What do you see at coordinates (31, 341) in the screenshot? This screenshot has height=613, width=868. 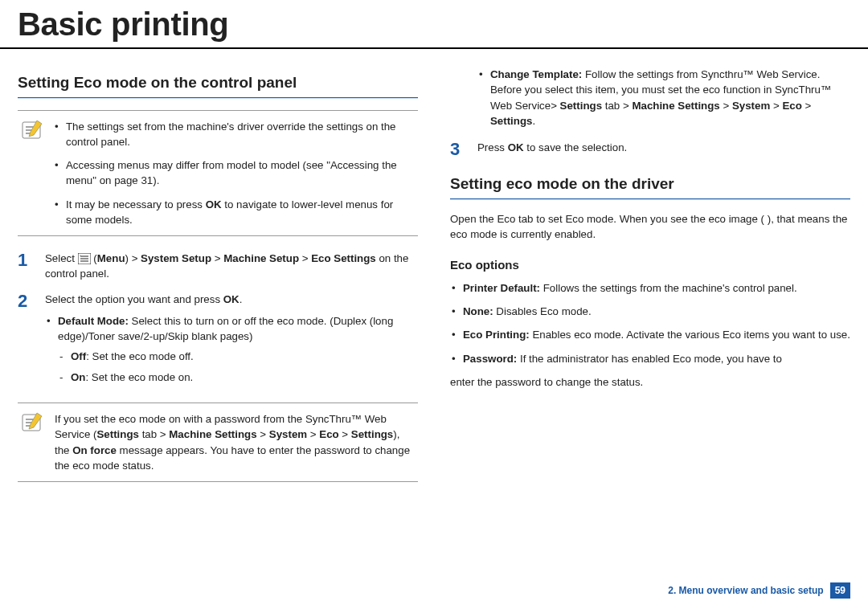 I see `step-number-2: 2` at bounding box center [31, 341].